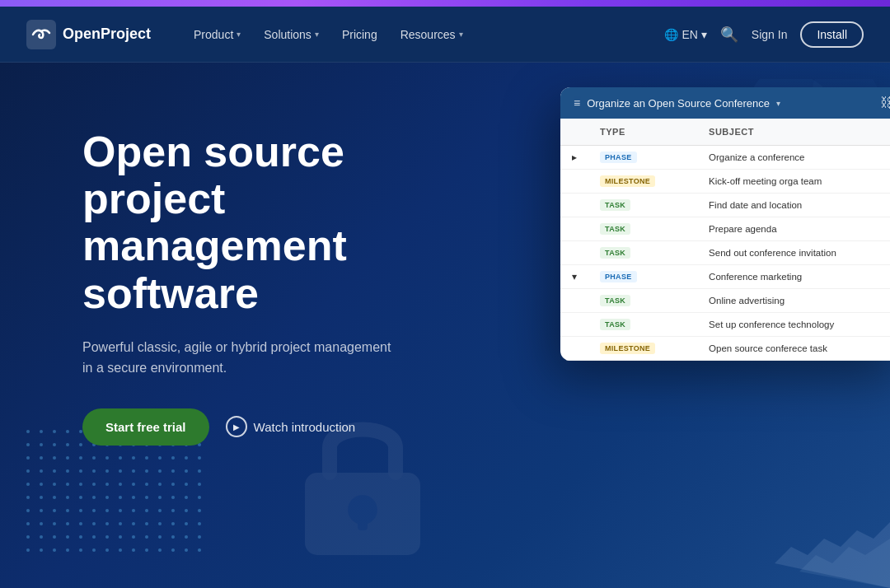 This screenshot has height=588, width=890. I want to click on hero-subtitle: Powerful classic, agile or hybrid projec…, so click(239, 357).